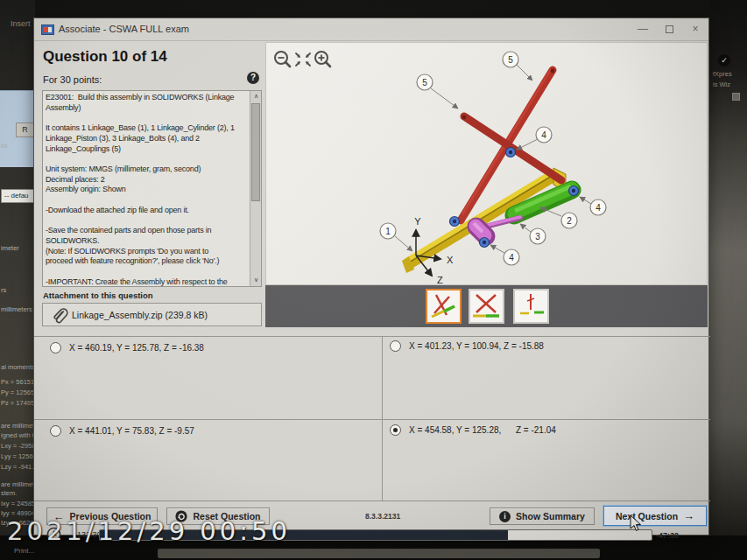 This screenshot has width=747, height=560. What do you see at coordinates (25, 551) in the screenshot?
I see `bg-fragment: Print...` at bounding box center [25, 551].